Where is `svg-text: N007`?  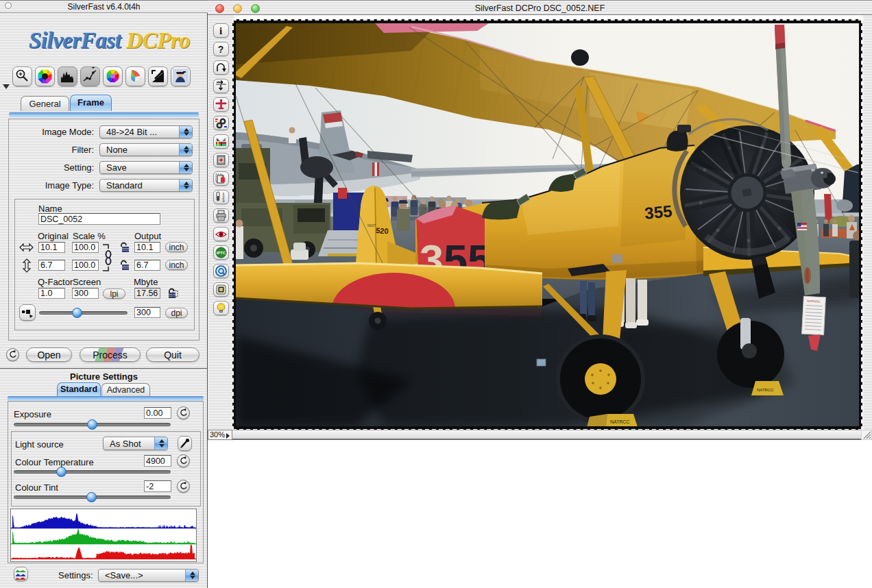 svg-text: N007 is located at coordinates (372, 225).